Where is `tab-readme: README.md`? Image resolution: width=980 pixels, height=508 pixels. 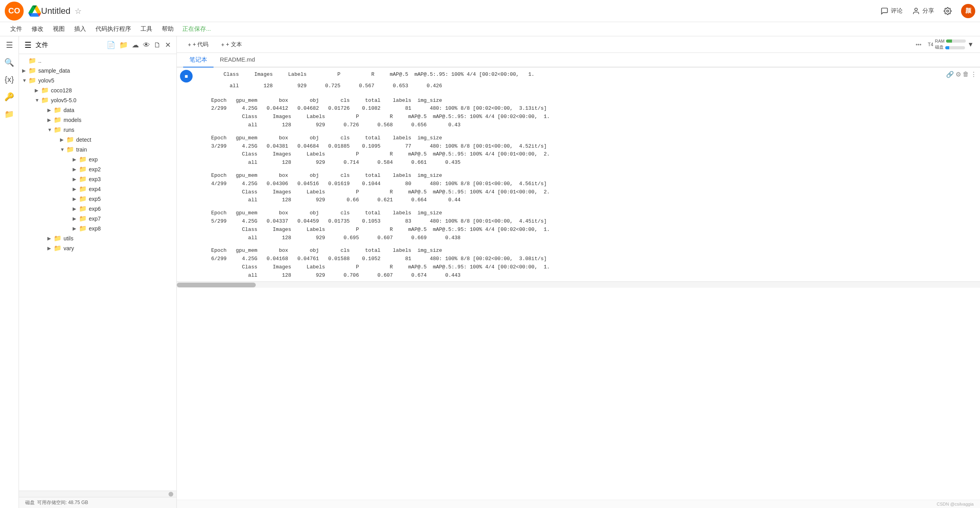 tab-readme: README.md is located at coordinates (238, 60).